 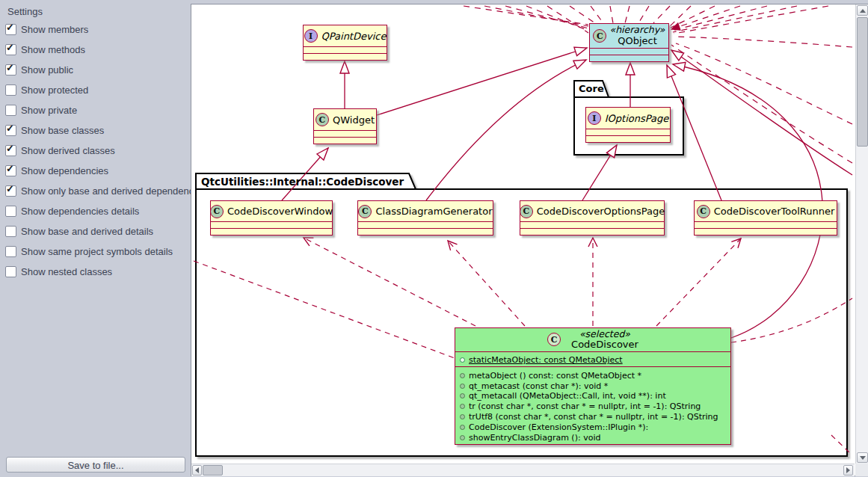 I want to click on checkbox-show-dependencies-details: Show dependencies details, so click(x=72, y=211).